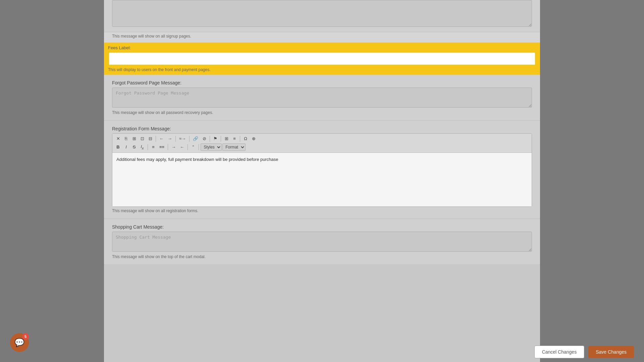 The height and width of the screenshot is (362, 644). Describe the element at coordinates (197, 160) in the screenshot. I see `editor-text: Additional fees may apply, full payment …` at that location.